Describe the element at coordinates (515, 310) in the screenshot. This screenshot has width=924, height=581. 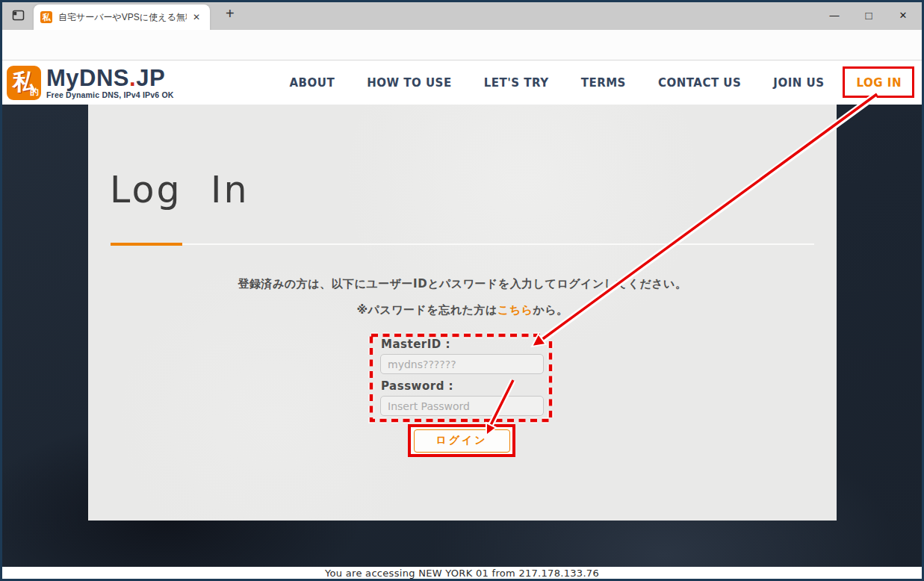
I see `forgot-password-link: こちら` at that location.